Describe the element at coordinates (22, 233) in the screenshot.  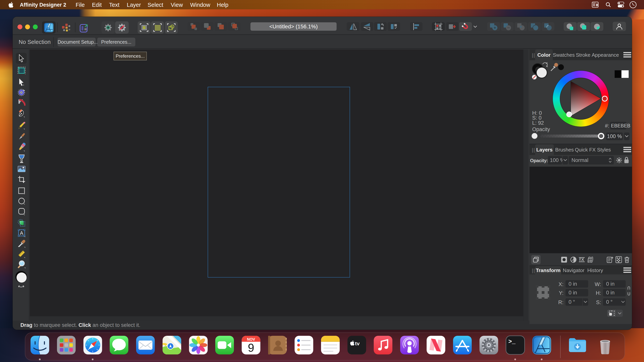
I see `svg-text: A` at that location.